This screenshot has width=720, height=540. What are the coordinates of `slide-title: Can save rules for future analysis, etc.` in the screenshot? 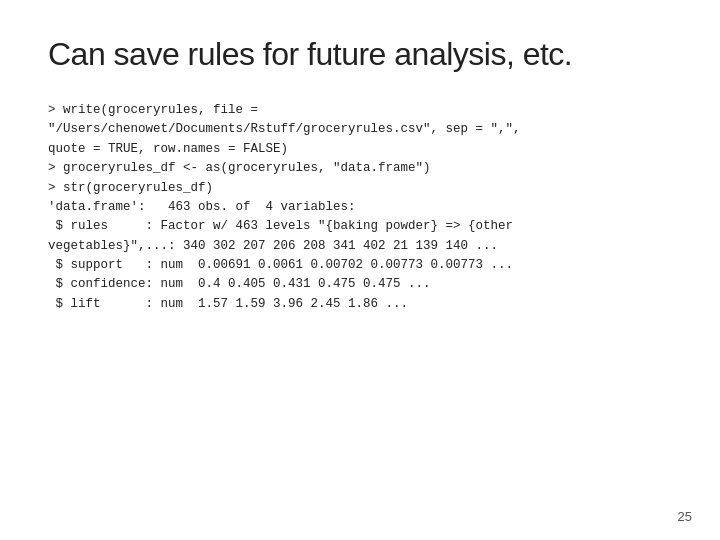 It's located at (360, 54).